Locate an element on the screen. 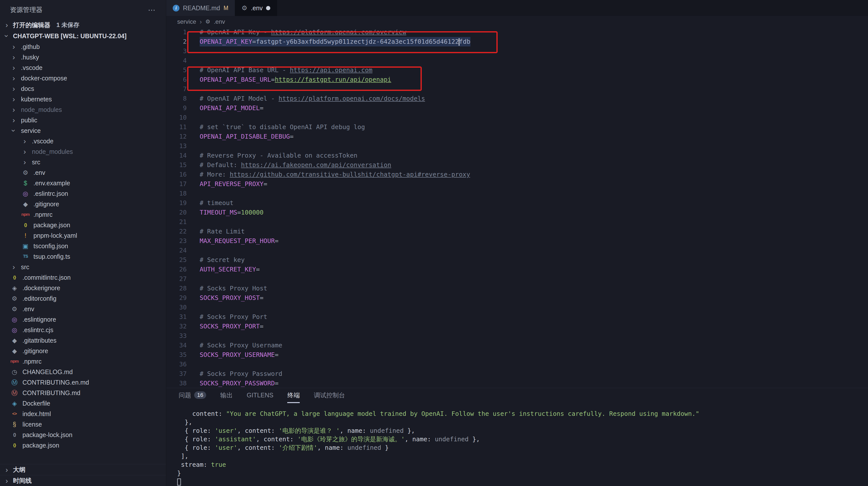 This screenshot has width=868, height=486. code-line-9: 9OPENAI_API_MODEL= is located at coordinates (517, 108).